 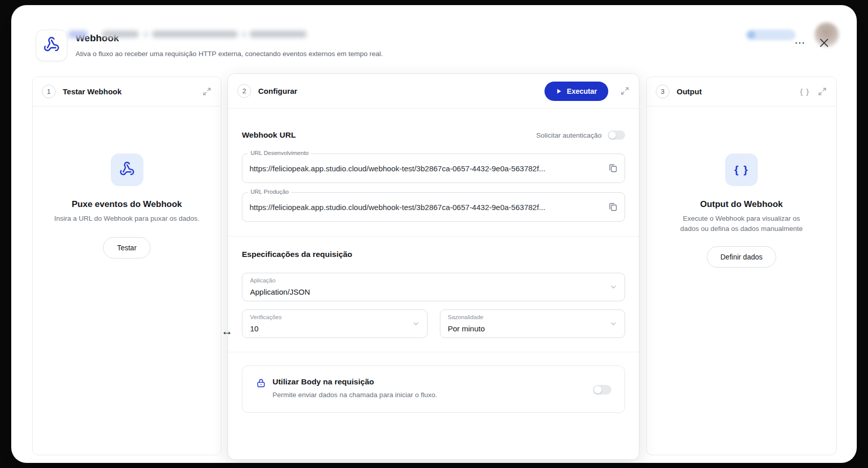 I want to click on panel-output-header: 3 Output { }, so click(x=741, y=92).